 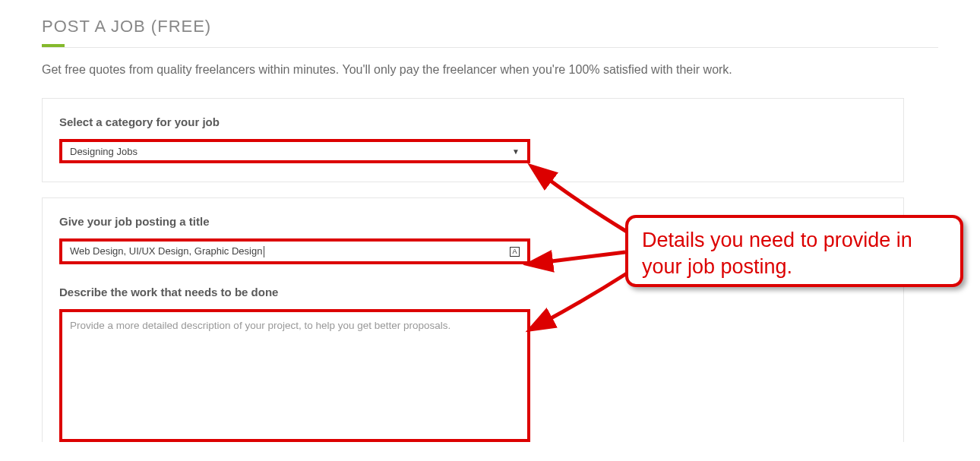 What do you see at coordinates (295, 251) in the screenshot?
I see `job-title-input: Web Design, UI/UX Design, Graphic Design…` at bounding box center [295, 251].